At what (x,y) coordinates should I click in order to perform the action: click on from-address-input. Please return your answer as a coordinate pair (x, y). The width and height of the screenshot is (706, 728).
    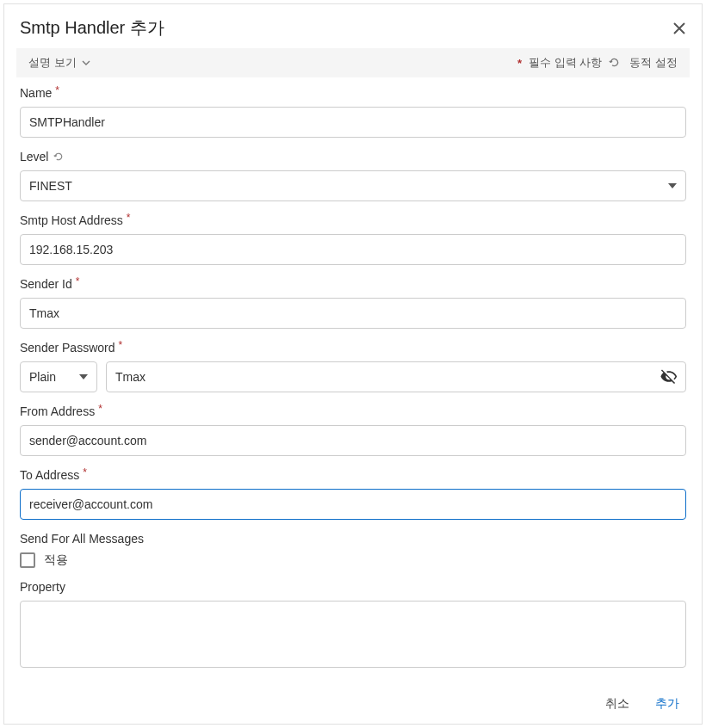
    Looking at the image, I should click on (353, 441).